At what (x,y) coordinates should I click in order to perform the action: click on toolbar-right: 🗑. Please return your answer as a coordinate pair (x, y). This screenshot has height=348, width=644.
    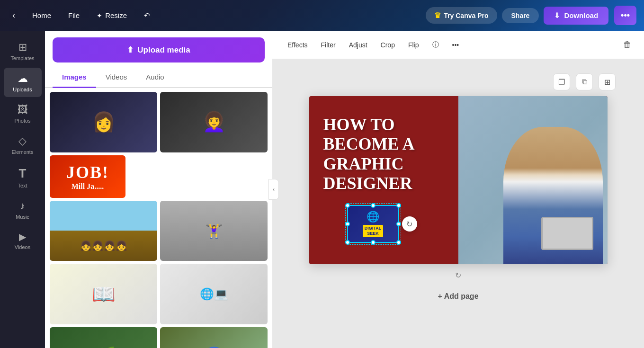
    Looking at the image, I should click on (627, 45).